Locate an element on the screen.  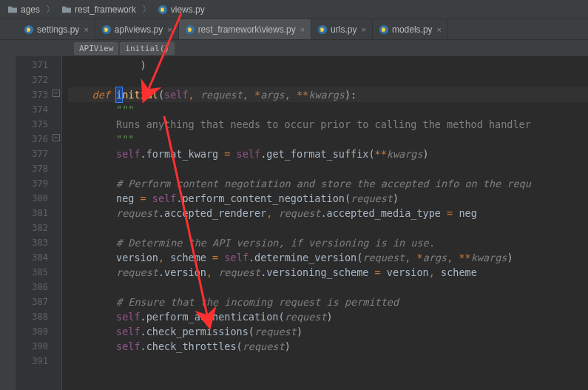
context-bar: APIViewinitial() is located at coordinates (294, 48).